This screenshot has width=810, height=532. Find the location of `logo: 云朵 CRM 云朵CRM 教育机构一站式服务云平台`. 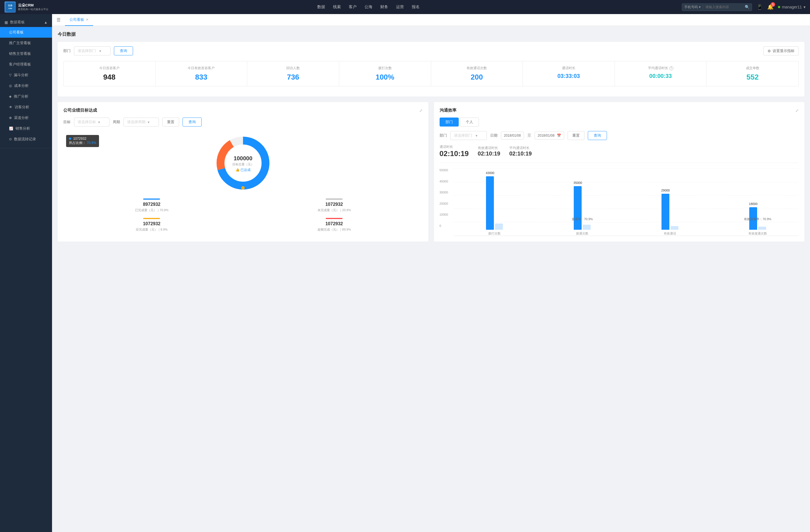

logo: 云朵 CRM 云朵CRM 教育机构一站式服务云平台 is located at coordinates (30, 7).